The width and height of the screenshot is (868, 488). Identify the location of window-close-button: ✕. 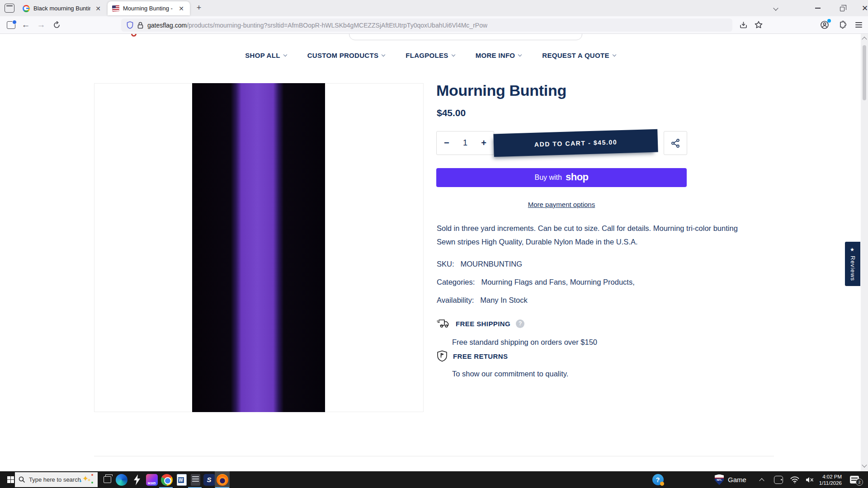
(861, 8).